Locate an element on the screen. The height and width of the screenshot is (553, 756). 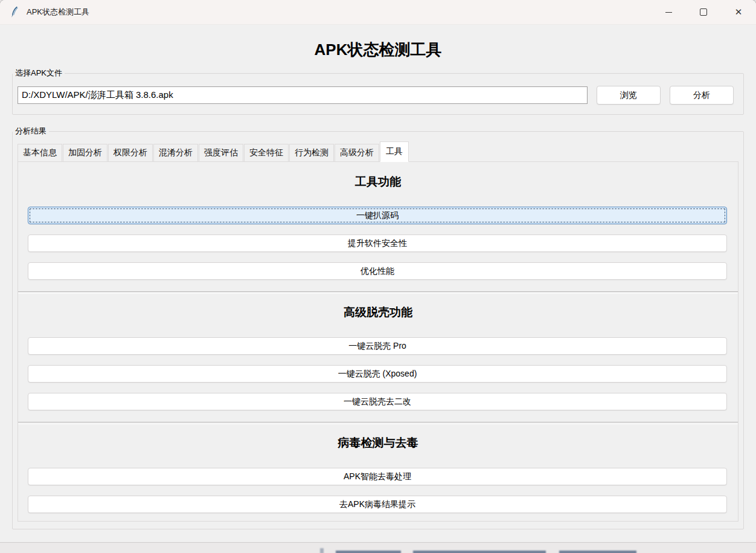
extract-source-button: 一键扒源码 is located at coordinates (377, 215).